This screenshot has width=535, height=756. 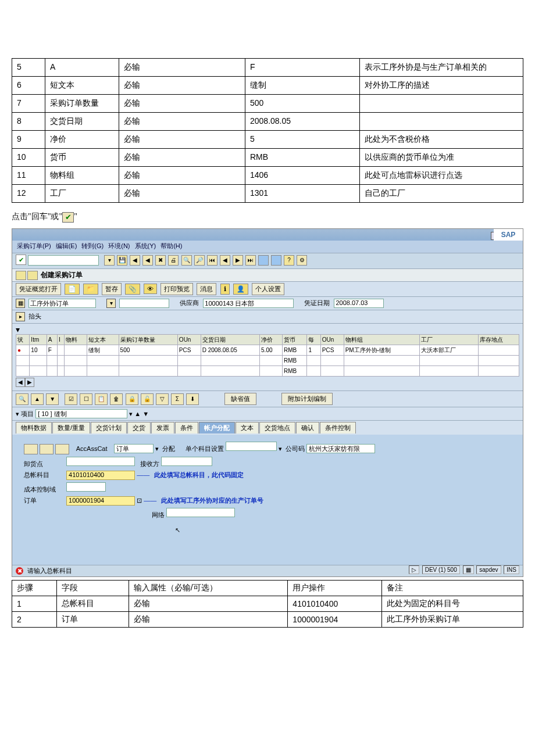 What do you see at coordinates (62, 303) in the screenshot?
I see `doc-type-field: 工序外协订单` at bounding box center [62, 303].